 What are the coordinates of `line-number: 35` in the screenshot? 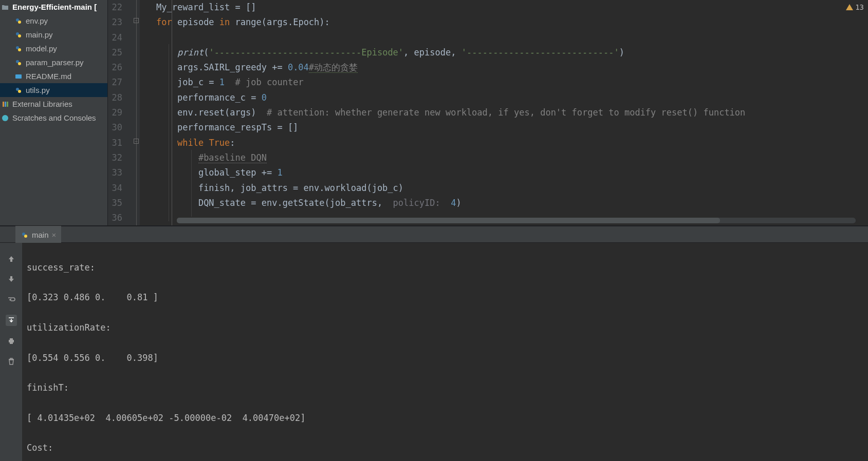 It's located at (120, 203).